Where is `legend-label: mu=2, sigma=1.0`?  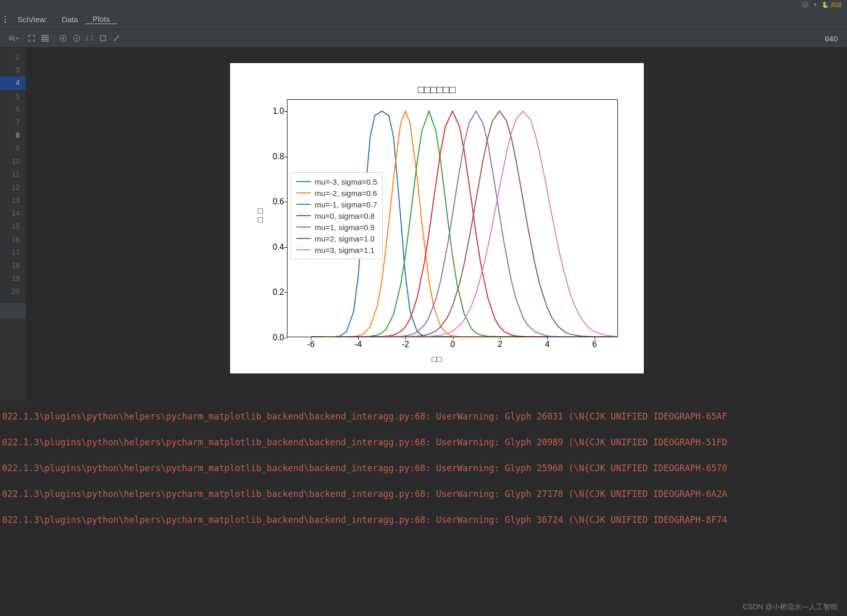
legend-label: mu=2, sigma=1.0 is located at coordinates (345, 239).